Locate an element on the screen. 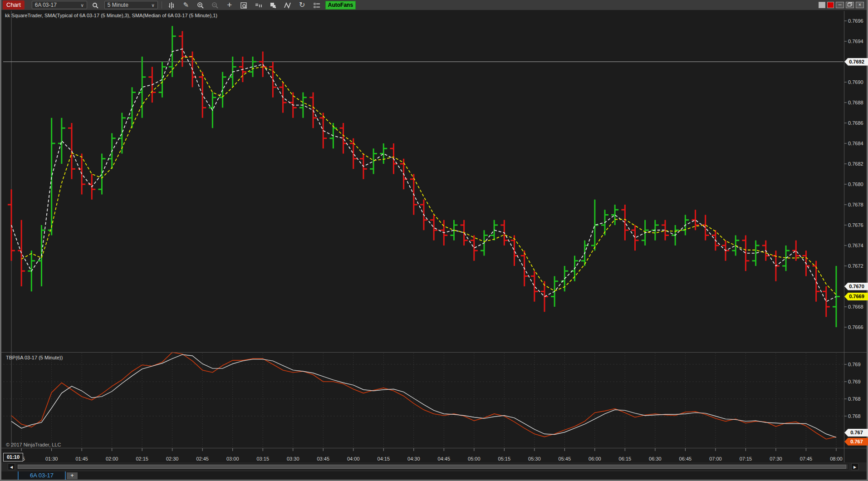  restore-button is located at coordinates (850, 5).